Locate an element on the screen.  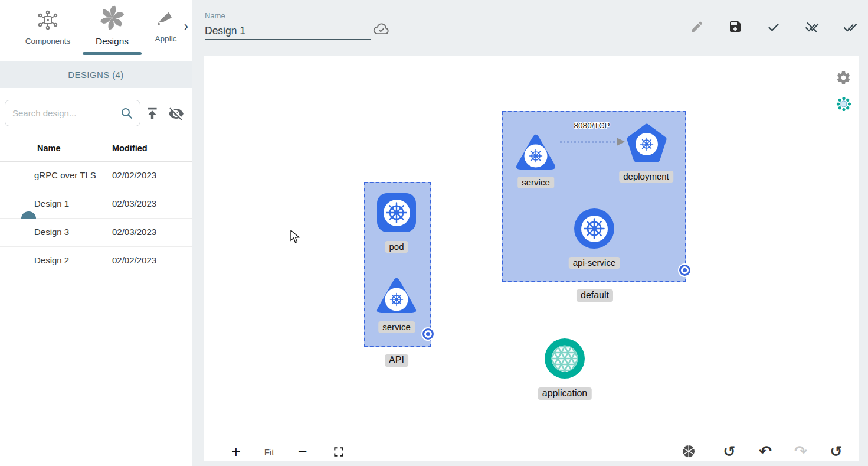
cloud-done-icon is located at coordinates (381, 29).